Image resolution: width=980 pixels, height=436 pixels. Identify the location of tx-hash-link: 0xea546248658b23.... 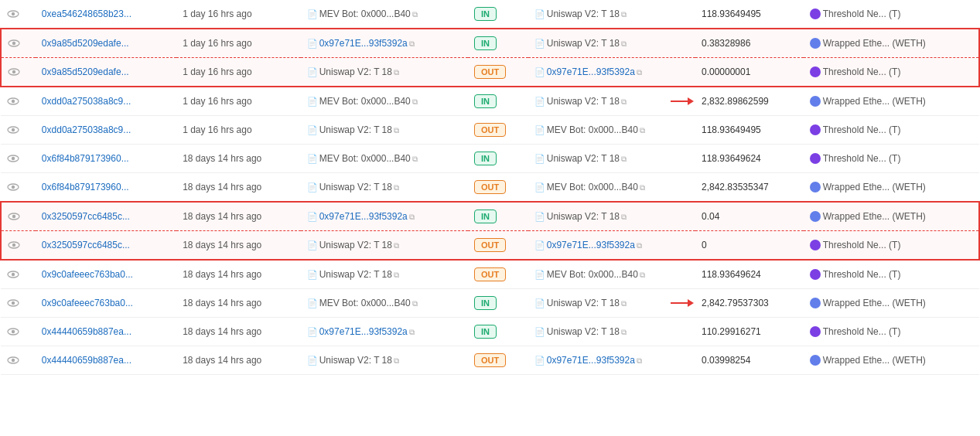
(87, 14).